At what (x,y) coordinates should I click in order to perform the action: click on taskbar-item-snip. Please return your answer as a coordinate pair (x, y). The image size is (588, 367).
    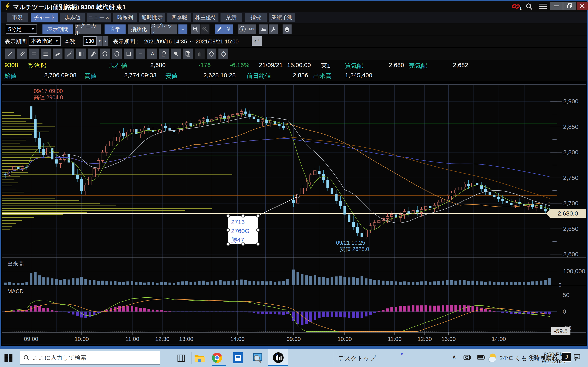
    Looking at the image, I should click on (258, 358).